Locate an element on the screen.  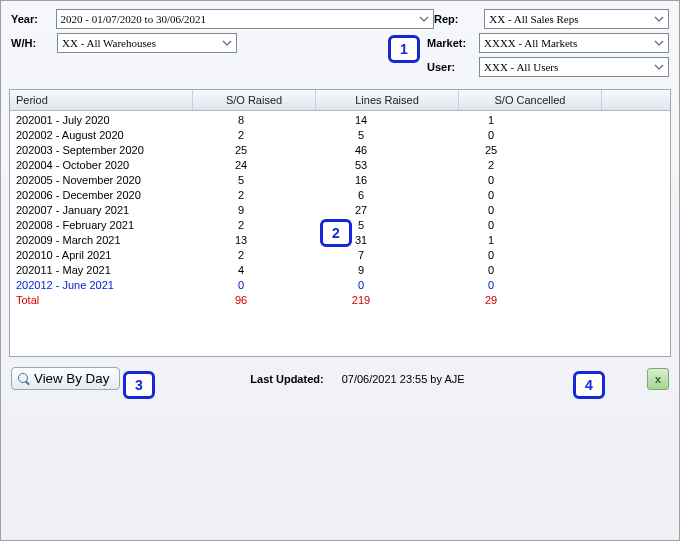
table-row: 202005 - November 20205160 is located at coordinates (340, 180).